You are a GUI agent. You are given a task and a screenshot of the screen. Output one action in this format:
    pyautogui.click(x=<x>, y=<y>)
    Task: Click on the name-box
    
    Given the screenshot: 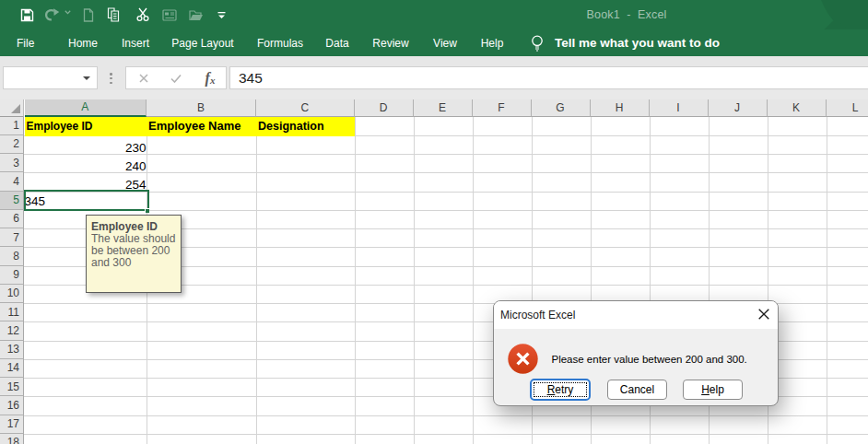 What is the action you would take?
    pyautogui.click(x=50, y=77)
    